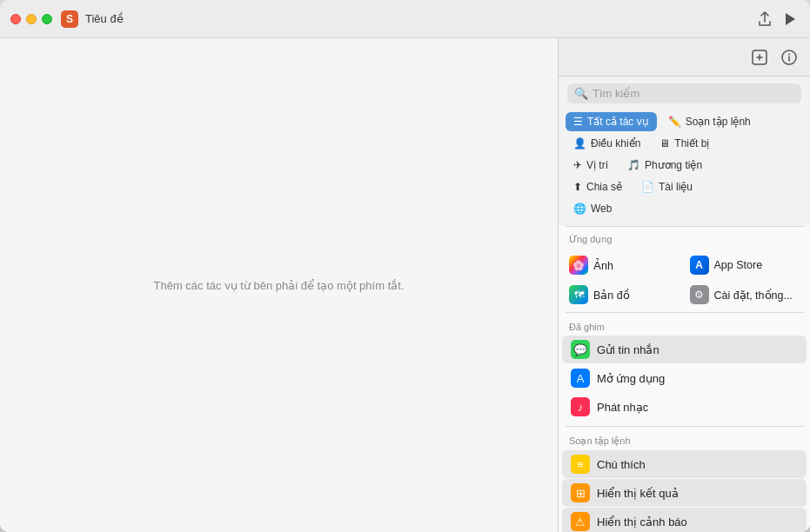 This screenshot has width=810, height=532. What do you see at coordinates (611, 122) in the screenshot?
I see `cat-btn-all-tasks: ☰ Tất cả tác vụ` at bounding box center [611, 122].